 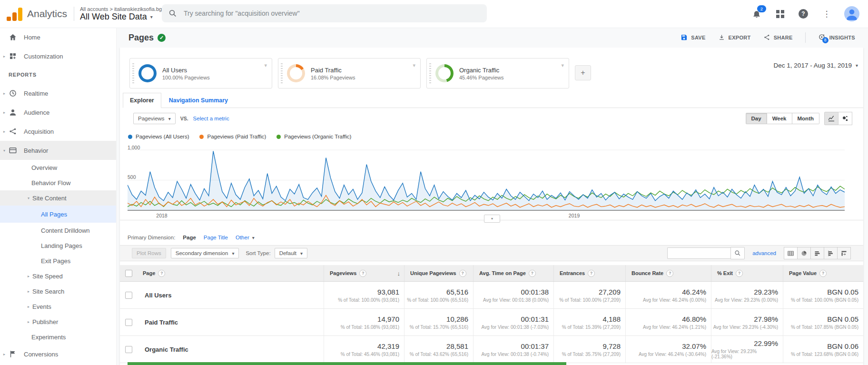 I want to click on property-selector: All accounts > italianskieziksofia.bg Al…, so click(x=121, y=14).